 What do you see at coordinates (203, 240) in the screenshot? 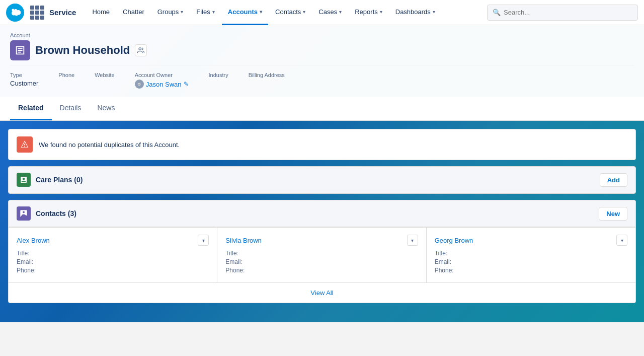
I see `contact-alex-dropdown: ▾` at bounding box center [203, 240].